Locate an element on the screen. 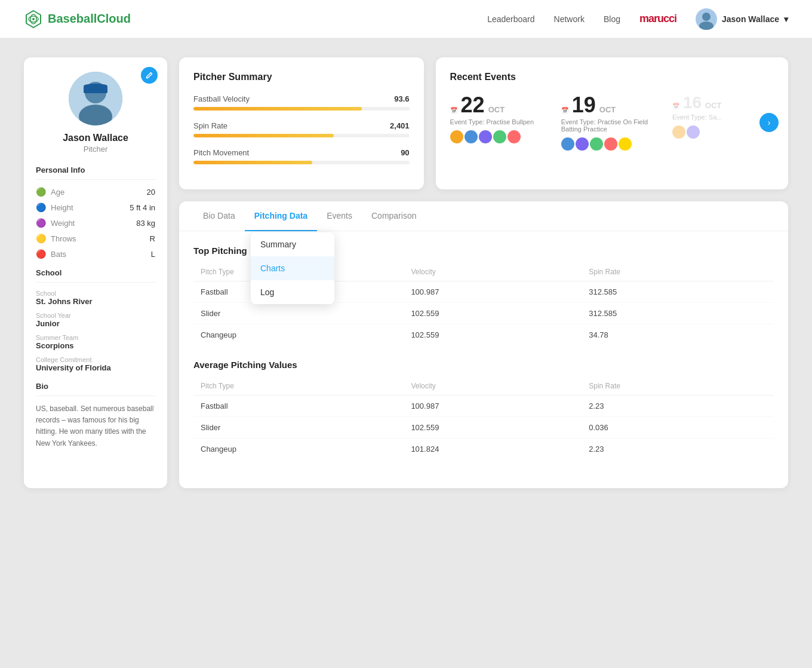 This screenshot has width=812, height=668. event-type-3: Event Type: Sa... is located at coordinates (723, 117).